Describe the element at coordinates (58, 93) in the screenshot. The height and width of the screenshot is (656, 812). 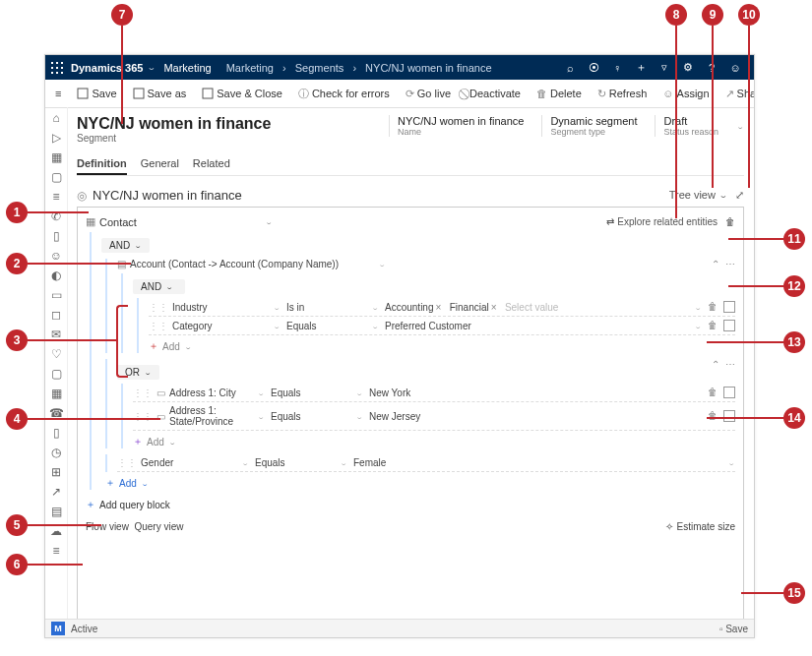
I see `hamburger-icon: ≡` at that location.